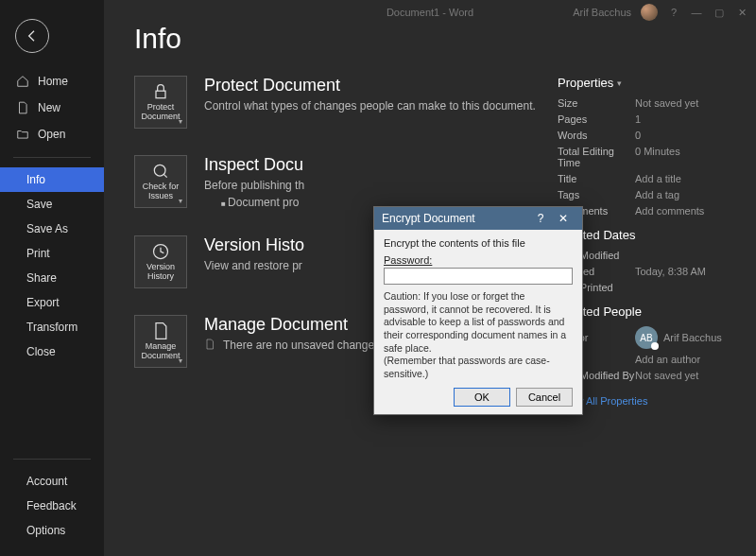 This screenshot has height=556, width=756. Describe the element at coordinates (719, 13) in the screenshot. I see `maximize-icon: ▢` at that location.